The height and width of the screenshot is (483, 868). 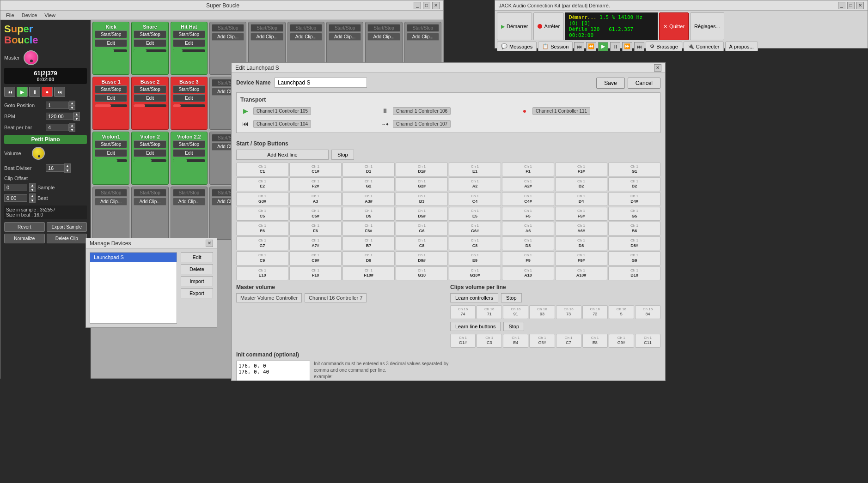 I want to click on key-F9s: Ch 1F9#, so click(x=581, y=258).